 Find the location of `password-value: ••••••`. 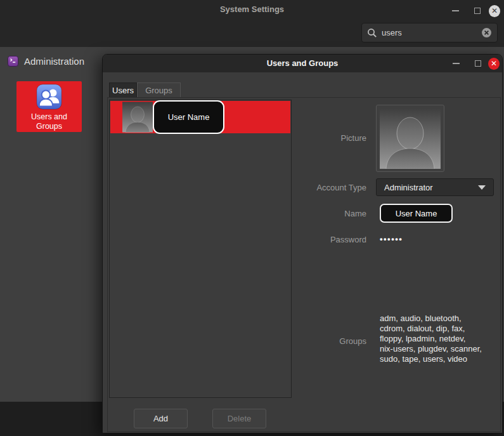

password-value: •••••• is located at coordinates (391, 239).